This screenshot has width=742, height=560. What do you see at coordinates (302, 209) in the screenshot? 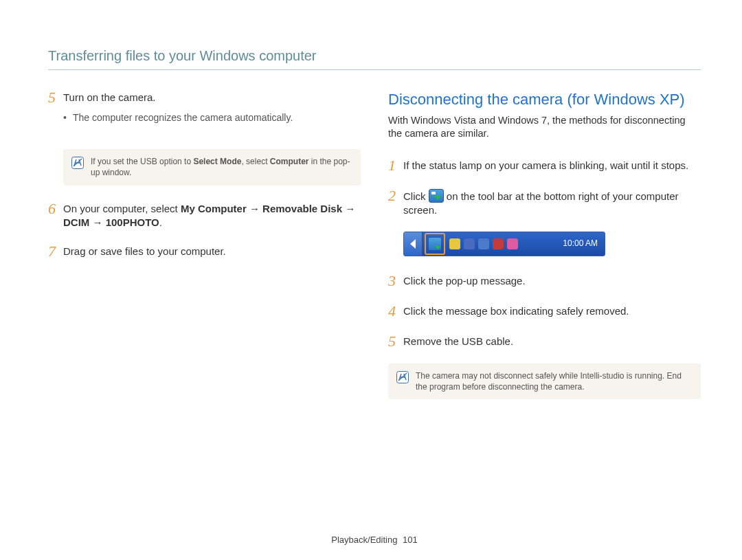
I see `step-bold: Removable Disk` at bounding box center [302, 209].